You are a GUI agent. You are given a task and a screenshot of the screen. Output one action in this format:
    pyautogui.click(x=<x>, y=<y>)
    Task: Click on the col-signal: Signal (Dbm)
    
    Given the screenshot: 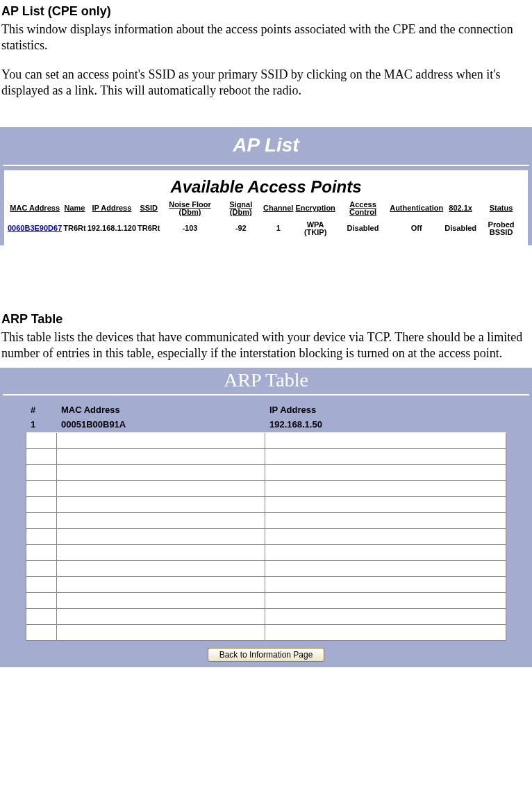 What is the action you would take?
    pyautogui.click(x=240, y=209)
    